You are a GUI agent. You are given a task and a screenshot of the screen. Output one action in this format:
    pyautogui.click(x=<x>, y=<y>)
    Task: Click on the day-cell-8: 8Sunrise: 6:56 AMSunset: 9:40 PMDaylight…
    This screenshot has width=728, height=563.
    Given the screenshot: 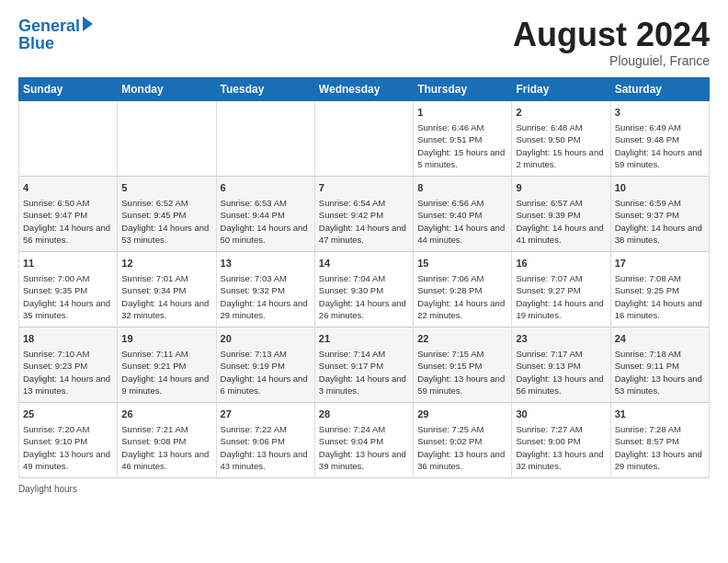 What is the action you would take?
    pyautogui.click(x=463, y=213)
    